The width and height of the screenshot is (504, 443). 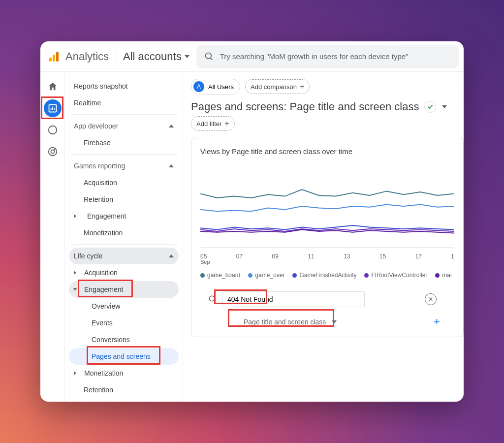 What do you see at coordinates (290, 322) in the screenshot?
I see `dimension-selector: Page title and screen class` at bounding box center [290, 322].